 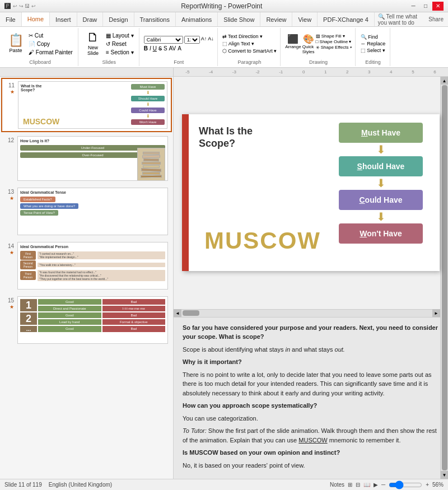 I want to click on ribbon-tab-bar: File Home Insert Draw Design Transitions…, so click(x=224, y=20).